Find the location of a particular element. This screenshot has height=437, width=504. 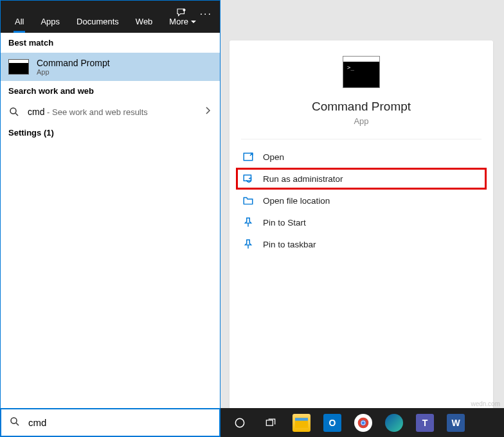

web-search-item: cmd - See work and web results is located at coordinates (111, 112).